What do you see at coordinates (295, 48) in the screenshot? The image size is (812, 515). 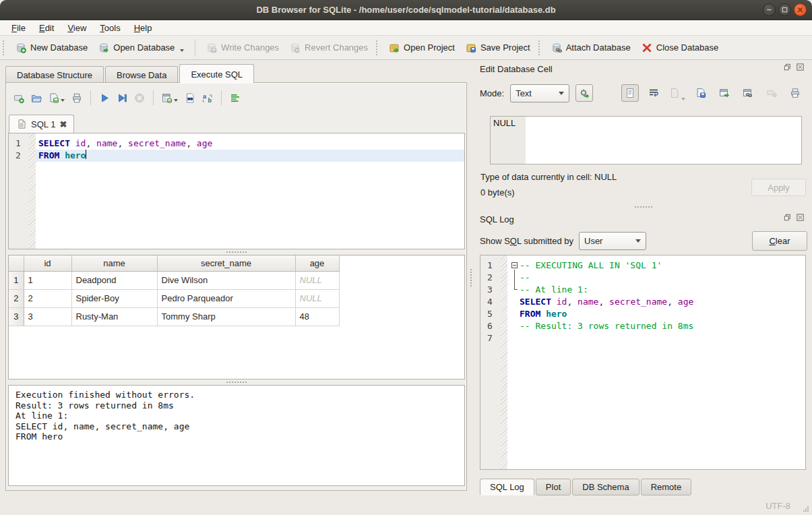 I see `revert-changes-icon` at bounding box center [295, 48].